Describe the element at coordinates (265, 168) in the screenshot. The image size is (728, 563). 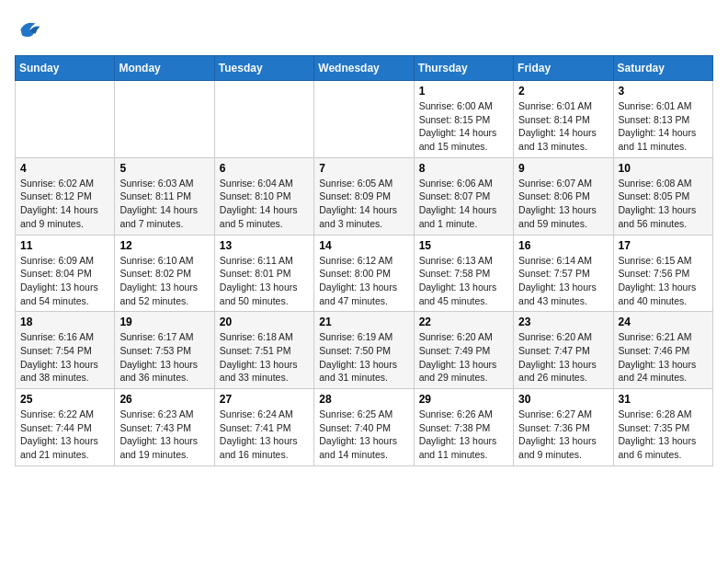
I see `day-number: 6` at that location.